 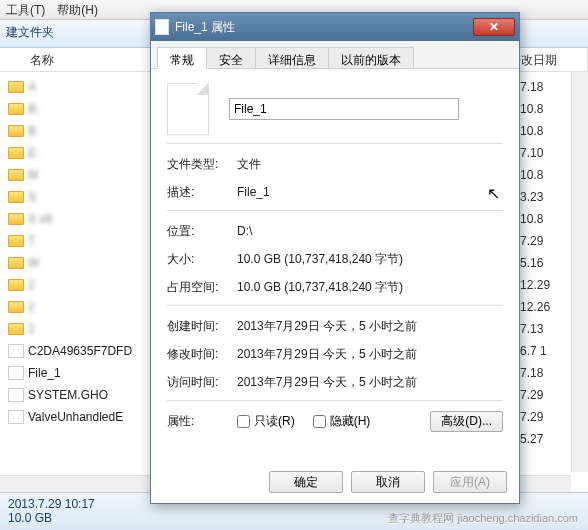 I want to click on dialog-title: File_1 属性, so click(x=324, y=28).